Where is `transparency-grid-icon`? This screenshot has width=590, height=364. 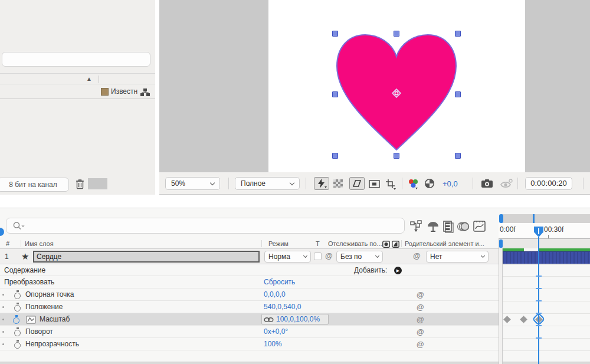
transparency-grid-icon is located at coordinates (338, 183).